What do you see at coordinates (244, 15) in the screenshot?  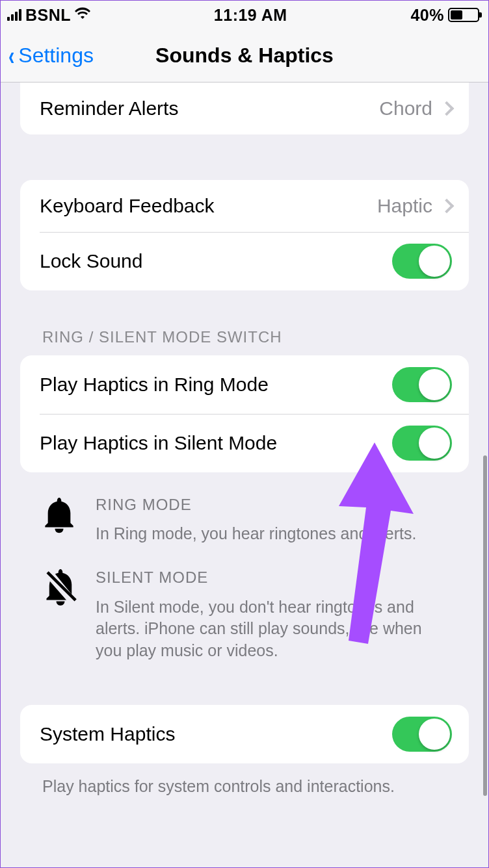 I see `status-bar: BSNL 11:19 AM 40%` at bounding box center [244, 15].